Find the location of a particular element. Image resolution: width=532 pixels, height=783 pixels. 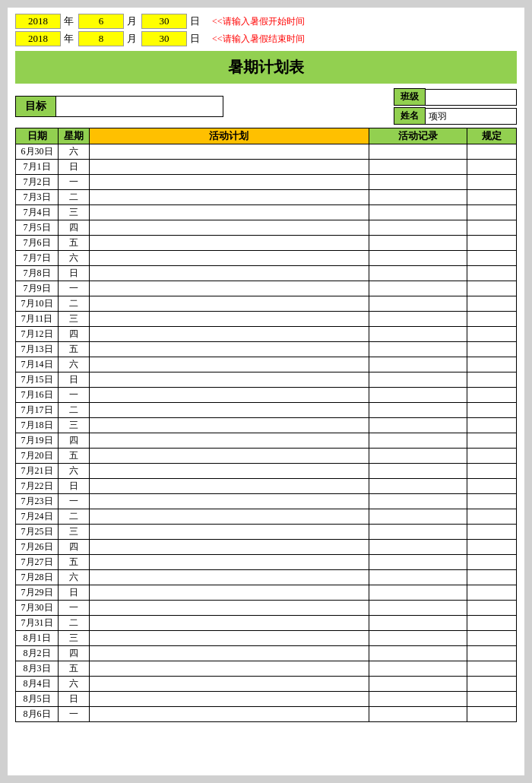

goal-input is located at coordinates (140, 106).